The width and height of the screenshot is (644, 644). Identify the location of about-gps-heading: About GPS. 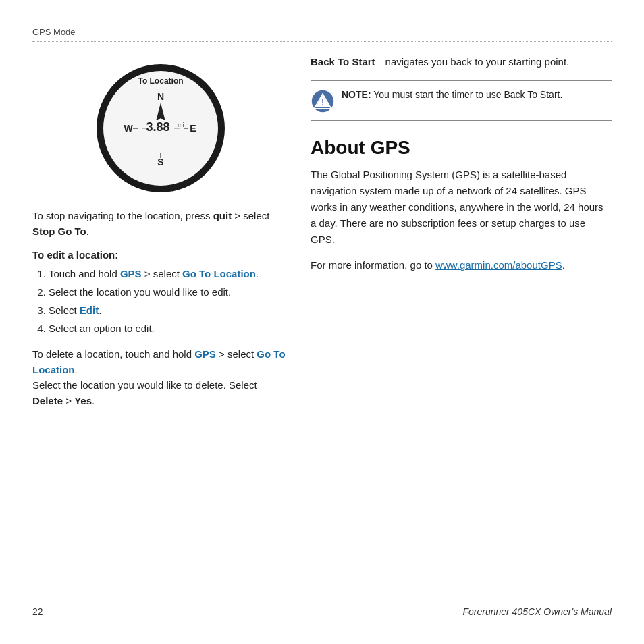
(461, 148).